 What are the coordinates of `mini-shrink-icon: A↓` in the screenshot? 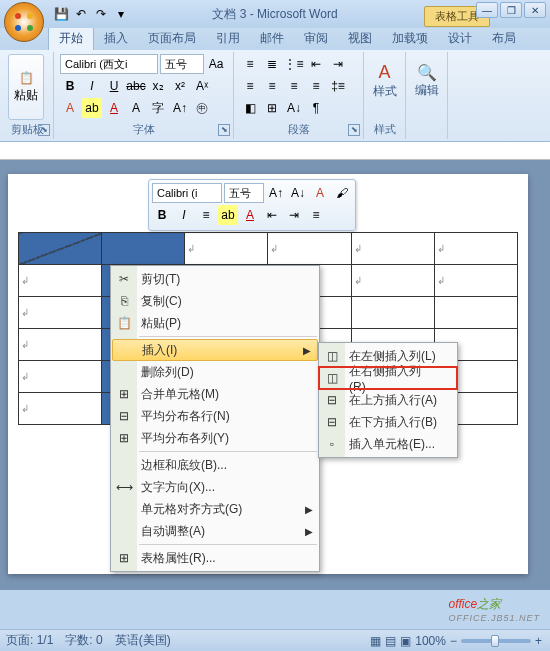 It's located at (298, 193).